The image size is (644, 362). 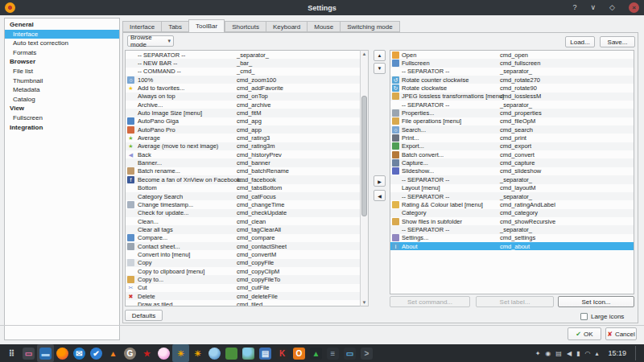 What do you see at coordinates (243, 179) in the screenshot?
I see `list-item: fBecome a fan of XnView on Facebook...cm…` at bounding box center [243, 179].